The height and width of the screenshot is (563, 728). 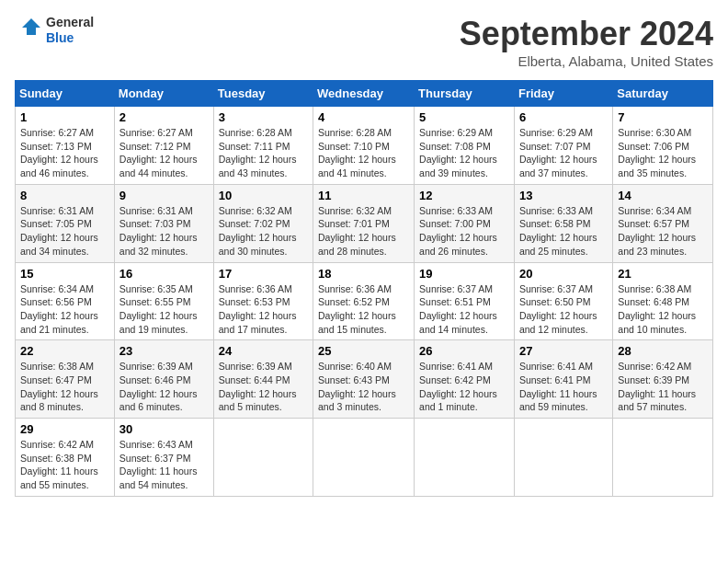 What do you see at coordinates (64, 386) in the screenshot?
I see `day-info: Sunrise: 6:38 AM Sunset: 6:47 PM Dayligh…` at bounding box center [64, 386].